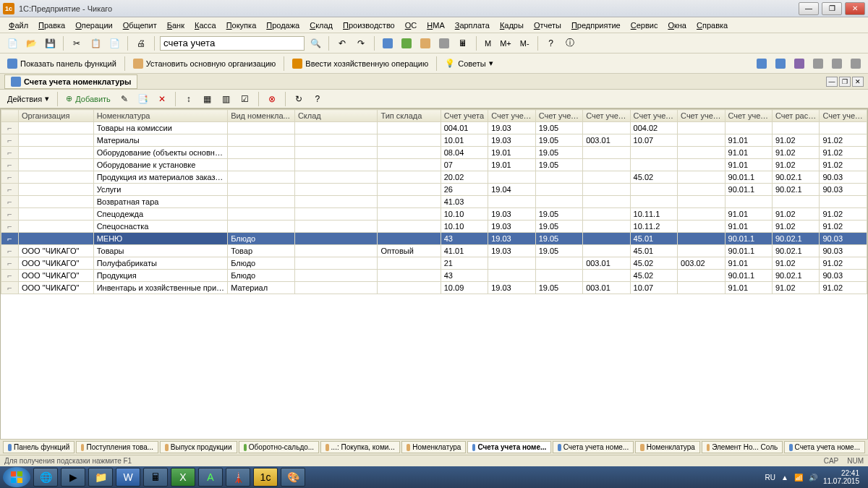 Image resolution: width=868 pixels, height=488 pixels. What do you see at coordinates (654, 288) in the screenshot?
I see `table-cell: 10.07` at bounding box center [654, 288].